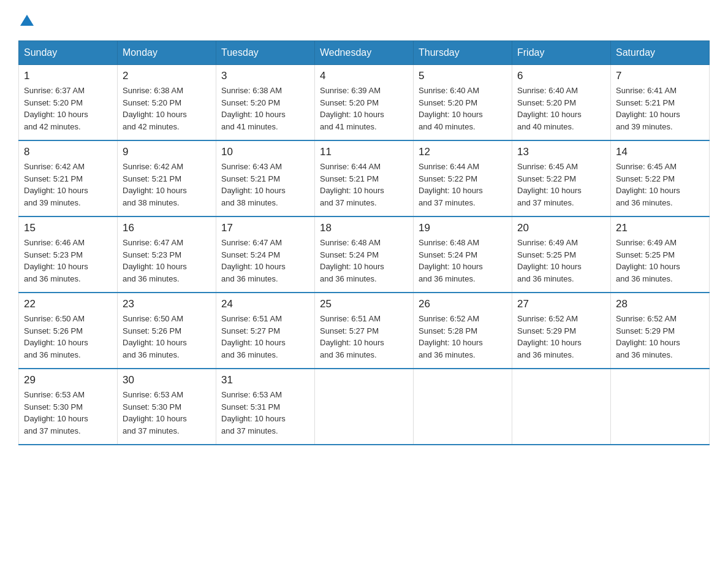 Image resolution: width=728 pixels, height=563 pixels. What do you see at coordinates (68, 304) in the screenshot?
I see `day-number: 22` at bounding box center [68, 304].